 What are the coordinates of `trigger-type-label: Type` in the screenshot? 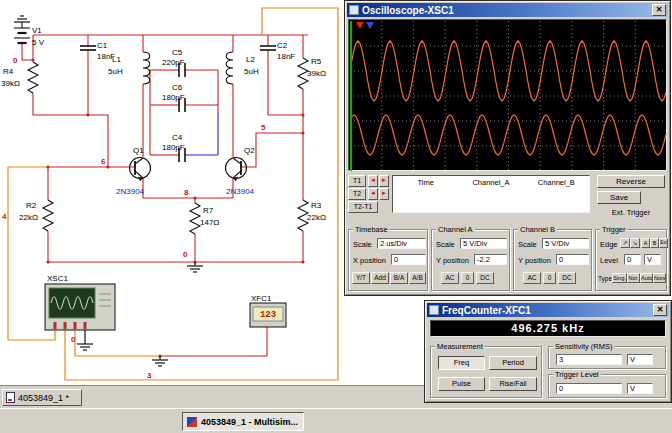 It's located at (605, 278).